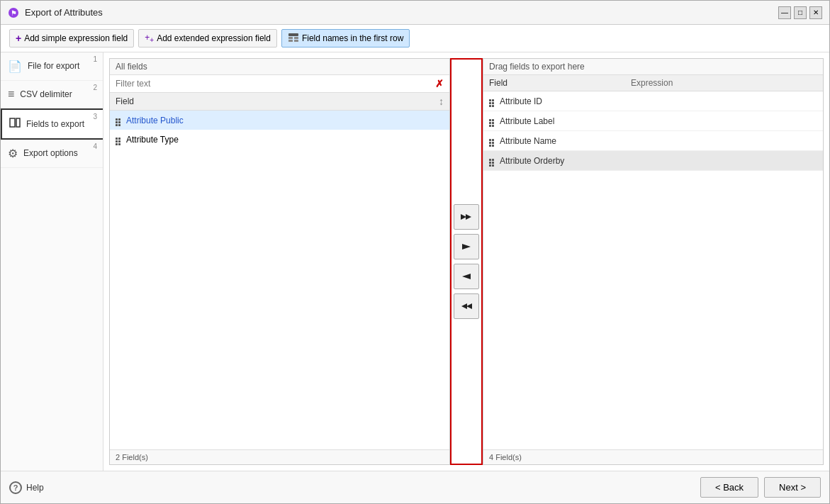  What do you see at coordinates (346, 38) in the screenshot?
I see `field-names-first-row-button: Field names in the first row` at bounding box center [346, 38].